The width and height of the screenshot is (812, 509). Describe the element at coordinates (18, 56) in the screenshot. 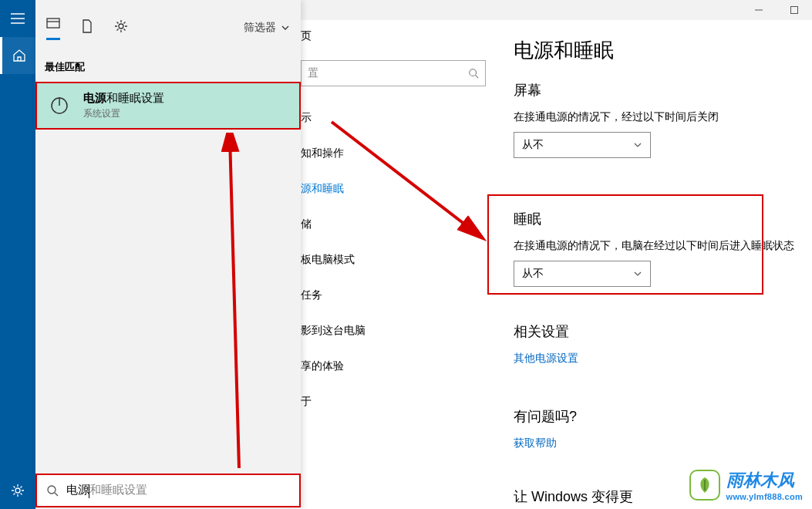

I see `home-icon` at that location.